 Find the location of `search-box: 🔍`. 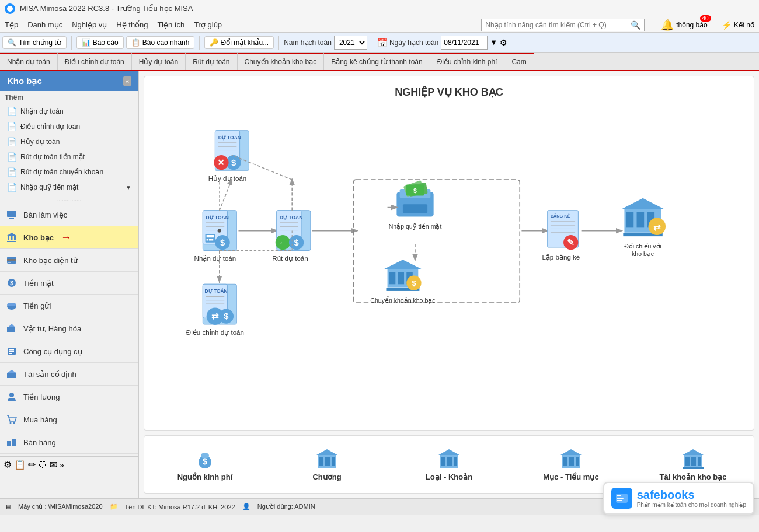

search-box: 🔍 is located at coordinates (563, 25).